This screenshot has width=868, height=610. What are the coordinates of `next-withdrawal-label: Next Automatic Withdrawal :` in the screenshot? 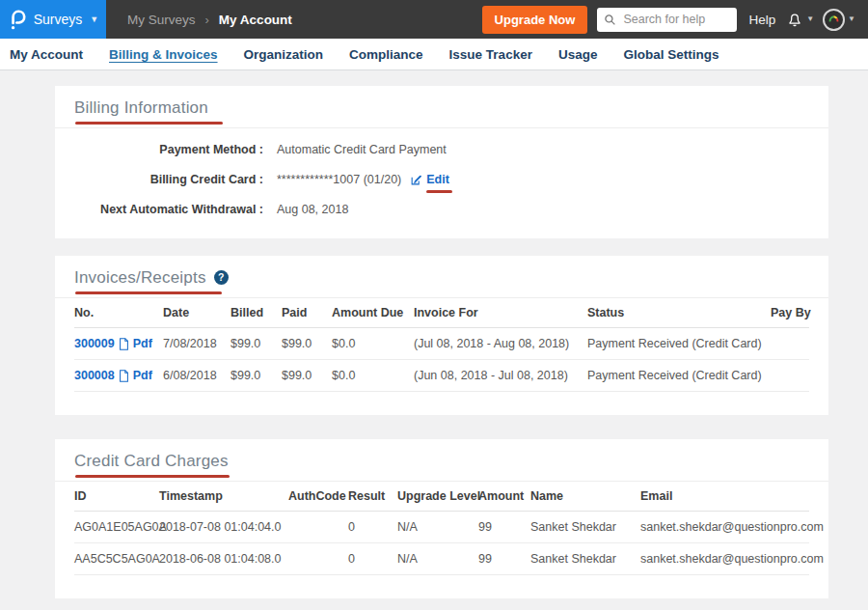 It's located at (169, 209).